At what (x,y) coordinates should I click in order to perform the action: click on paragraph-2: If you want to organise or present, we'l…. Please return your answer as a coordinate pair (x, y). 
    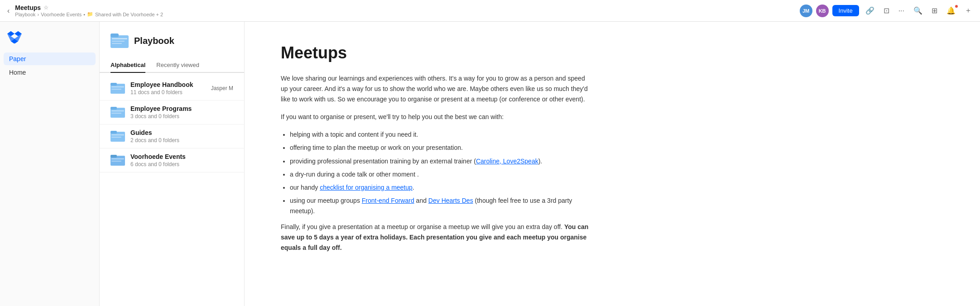
    Looking at the image, I should click on (435, 117).